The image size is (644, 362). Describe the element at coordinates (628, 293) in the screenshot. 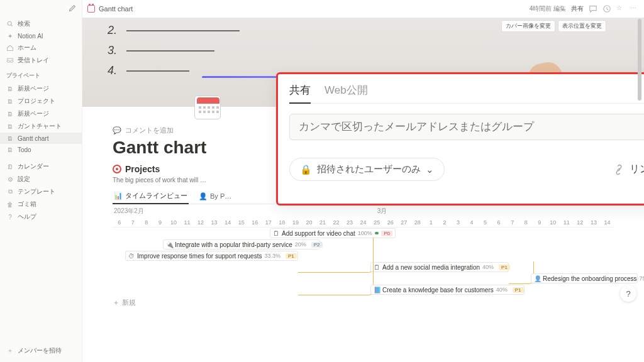

I see `help-float-button: ?` at that location.